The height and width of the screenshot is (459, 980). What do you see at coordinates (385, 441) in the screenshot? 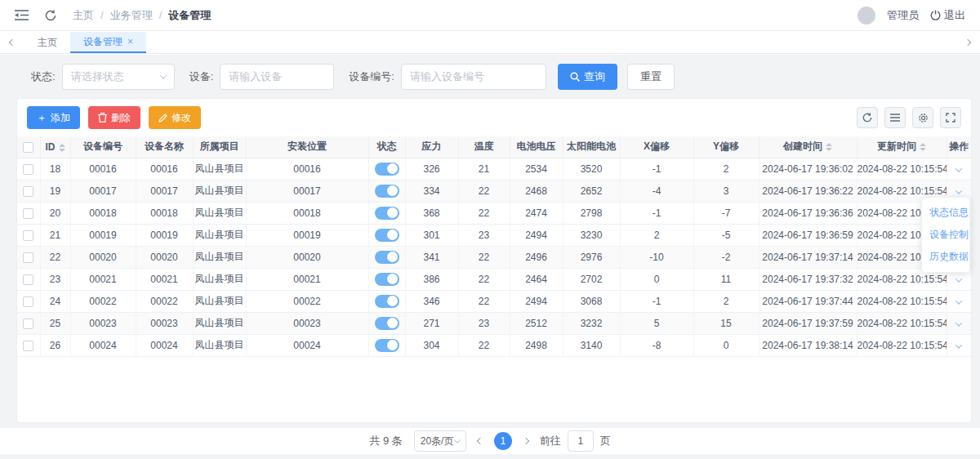
I see `total-count-label: 共 9 条` at bounding box center [385, 441].